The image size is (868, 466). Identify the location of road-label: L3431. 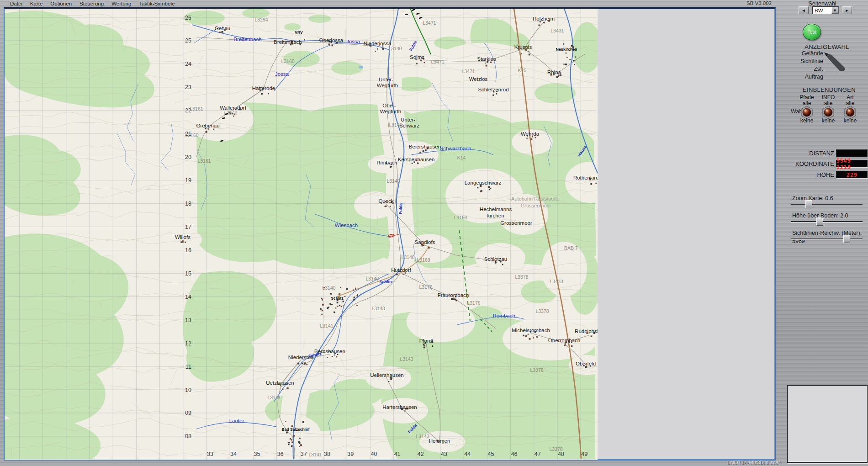
(557, 31).